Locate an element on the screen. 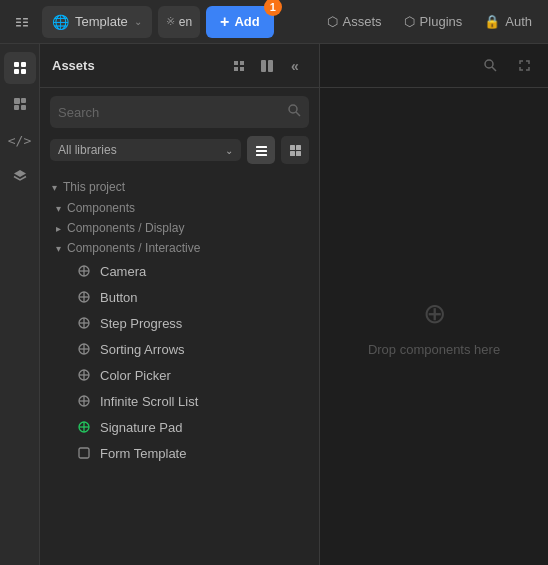 This screenshot has width=548, height=565. expand-icon is located at coordinates (524, 66).